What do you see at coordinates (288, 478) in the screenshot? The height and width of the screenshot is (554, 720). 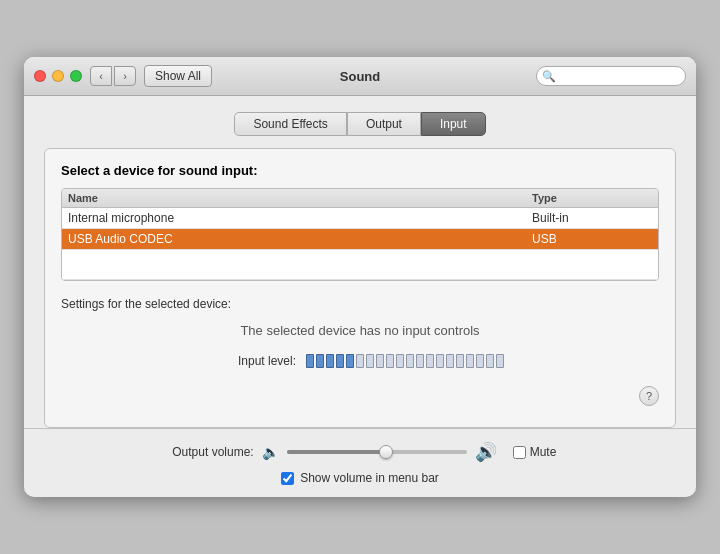 I see `show-volume-checkbox` at bounding box center [288, 478].